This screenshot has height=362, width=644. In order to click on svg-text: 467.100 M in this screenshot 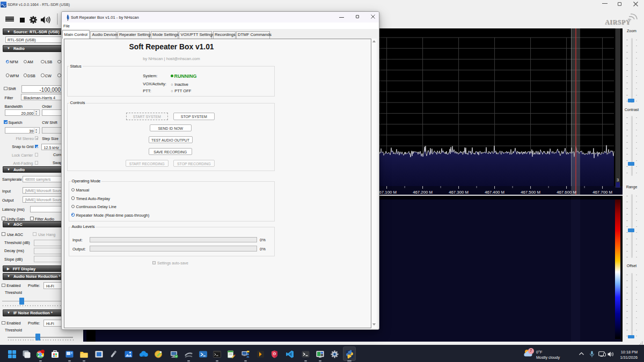, I will do `click(386, 192)`.